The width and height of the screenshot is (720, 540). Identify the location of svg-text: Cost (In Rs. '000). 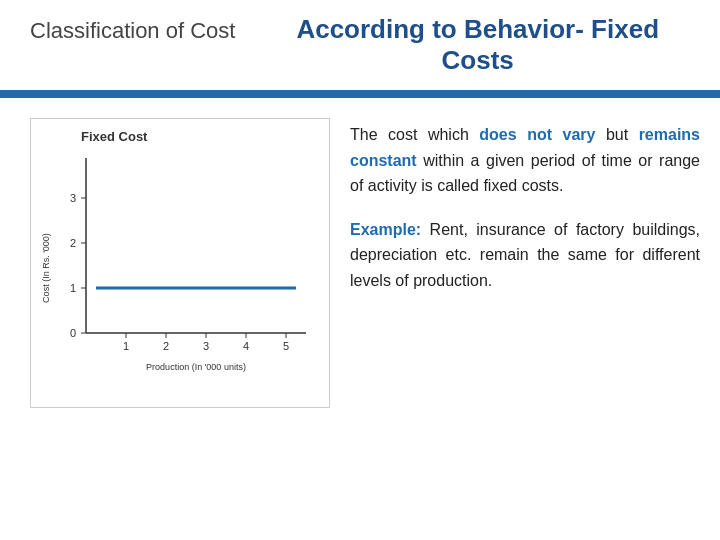
(46, 268).